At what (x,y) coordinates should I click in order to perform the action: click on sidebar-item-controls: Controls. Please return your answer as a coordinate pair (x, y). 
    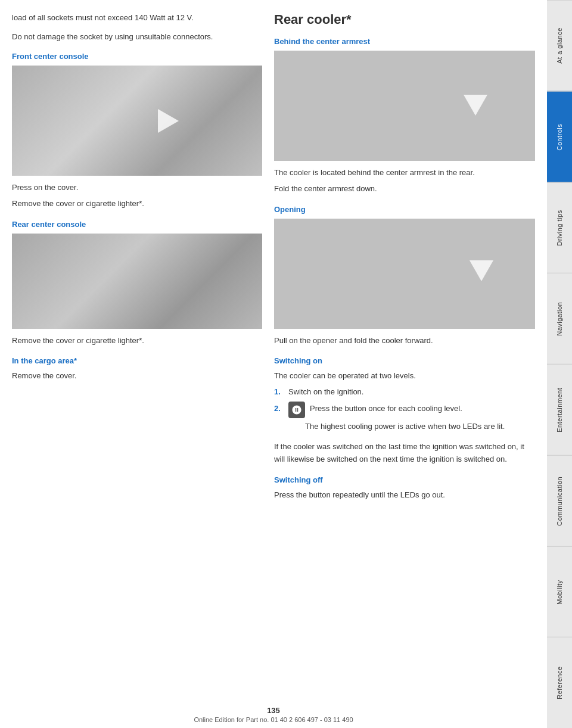
    Looking at the image, I should click on (559, 137).